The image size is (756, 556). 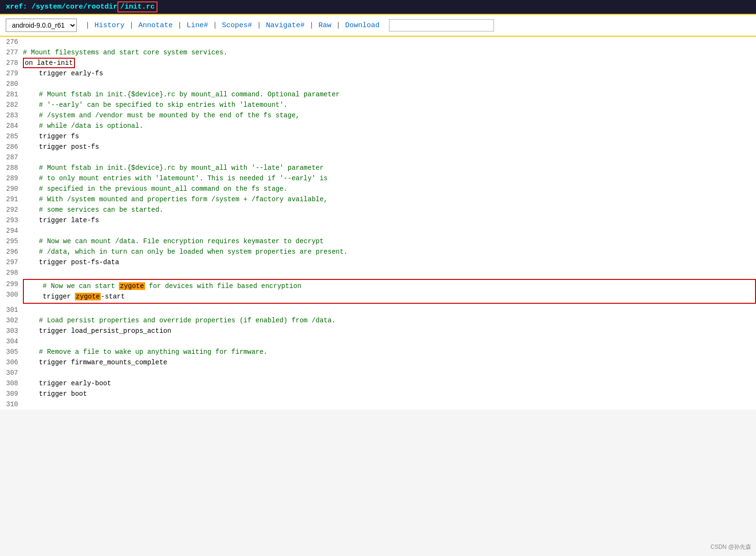 What do you see at coordinates (378, 291) in the screenshot?
I see `zygote-highlight-group: 299 300 # Now we can start zygote for de…` at bounding box center [378, 291].